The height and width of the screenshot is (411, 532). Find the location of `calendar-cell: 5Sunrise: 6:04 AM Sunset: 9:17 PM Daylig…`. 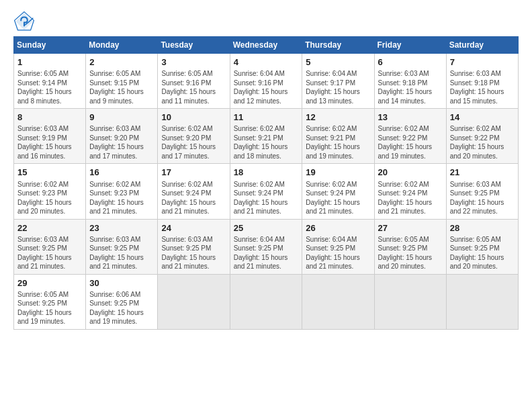

calendar-cell: 5Sunrise: 6:04 AM Sunset: 9:17 PM Daylig… is located at coordinates (339, 81).